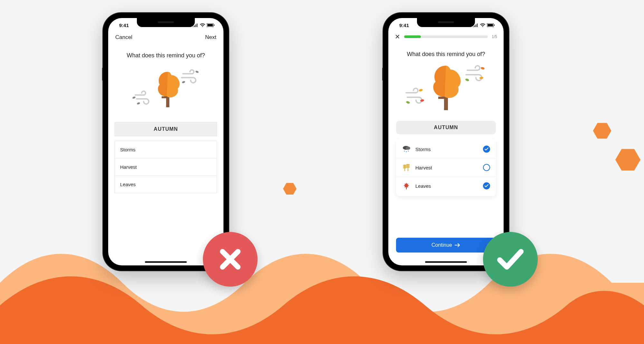 This screenshot has width=644, height=344. What do you see at coordinates (446, 37) in the screenshot?
I see `progress-track` at bounding box center [446, 37].